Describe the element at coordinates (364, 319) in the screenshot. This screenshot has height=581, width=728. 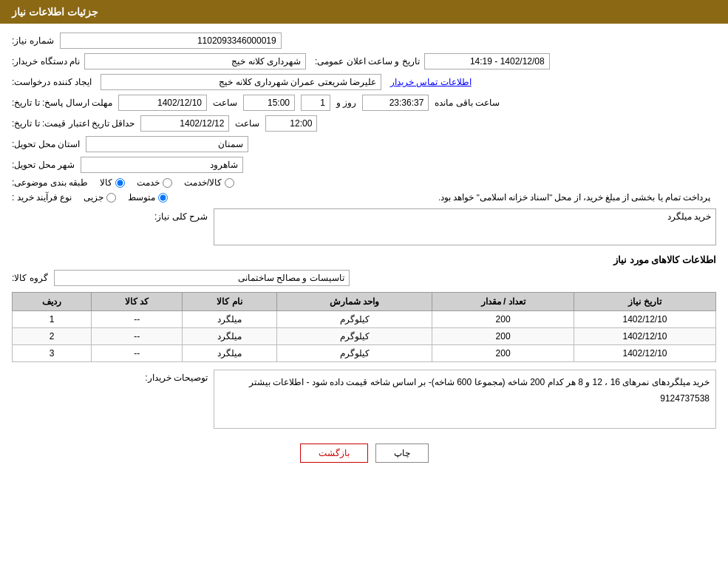
I see `table-row: 1402/12/10200کیلوگرممیلگرد--1` at that location.